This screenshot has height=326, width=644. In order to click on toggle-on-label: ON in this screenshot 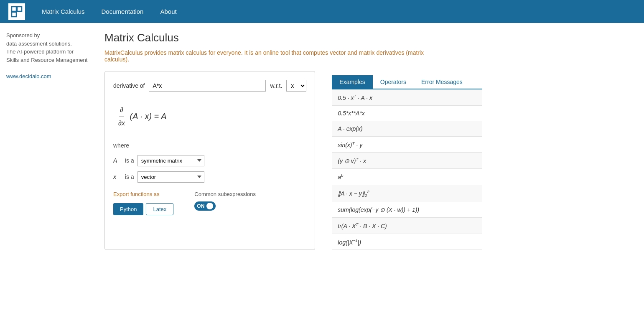, I will do `click(201, 206)`.